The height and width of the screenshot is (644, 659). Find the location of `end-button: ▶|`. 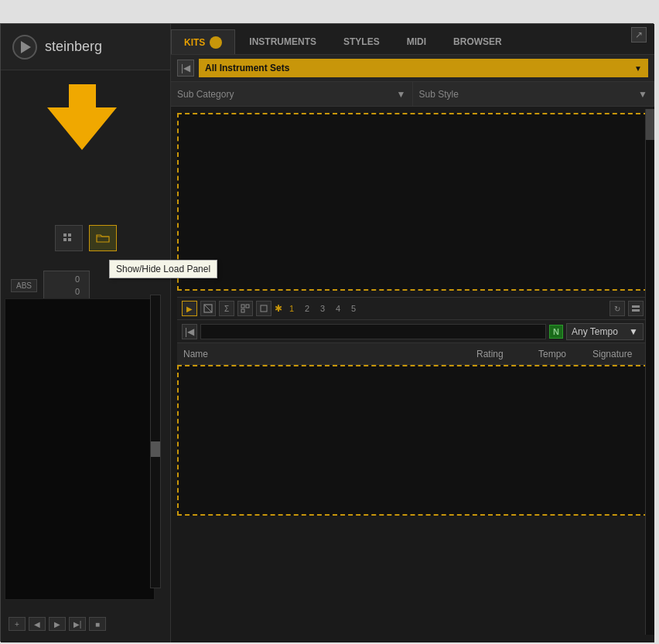

end-button: ▶| is located at coordinates (77, 624).